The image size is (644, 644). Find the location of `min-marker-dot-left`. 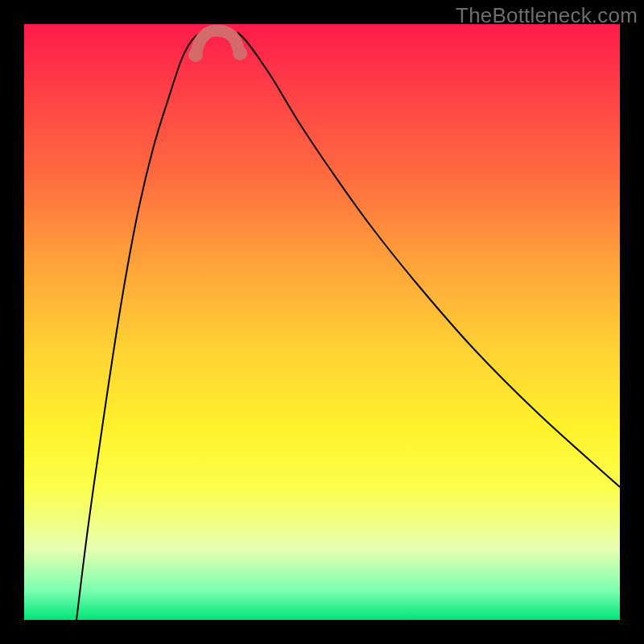

min-marker-dot-left is located at coordinates (196, 55).